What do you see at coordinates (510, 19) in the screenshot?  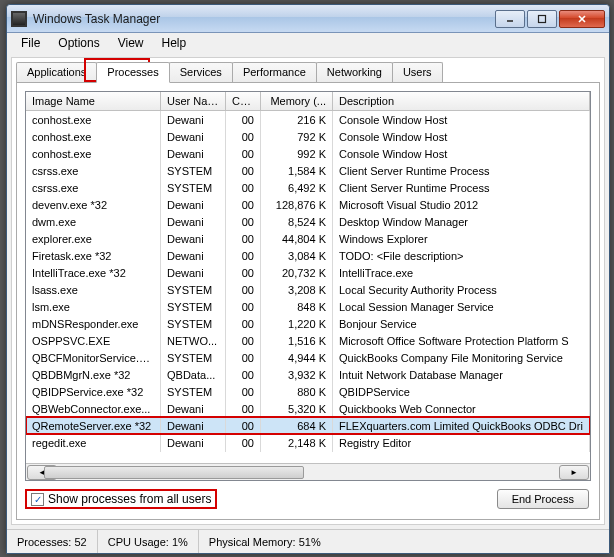 I see `minimize-button` at bounding box center [510, 19].